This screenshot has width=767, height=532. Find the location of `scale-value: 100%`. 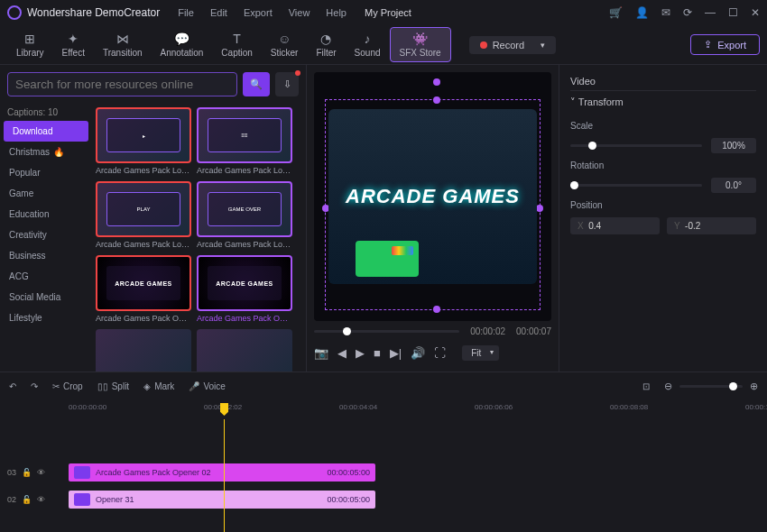

scale-value: 100% is located at coordinates (734, 146).